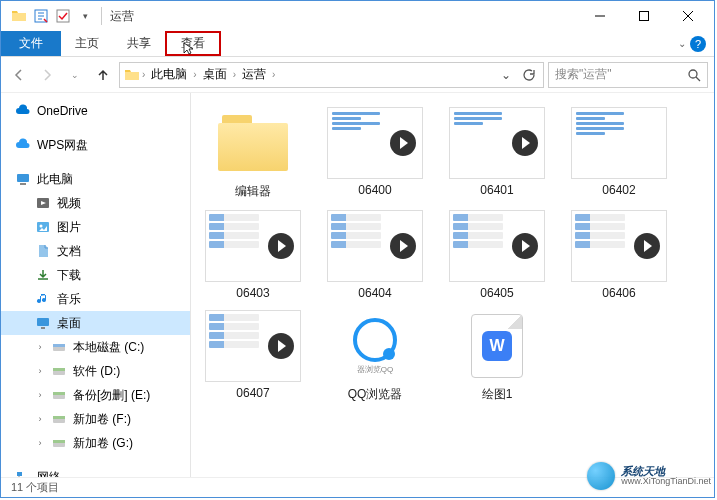  Describe the element at coordinates (47, 75) in the screenshot. I see `forward-button` at that location.